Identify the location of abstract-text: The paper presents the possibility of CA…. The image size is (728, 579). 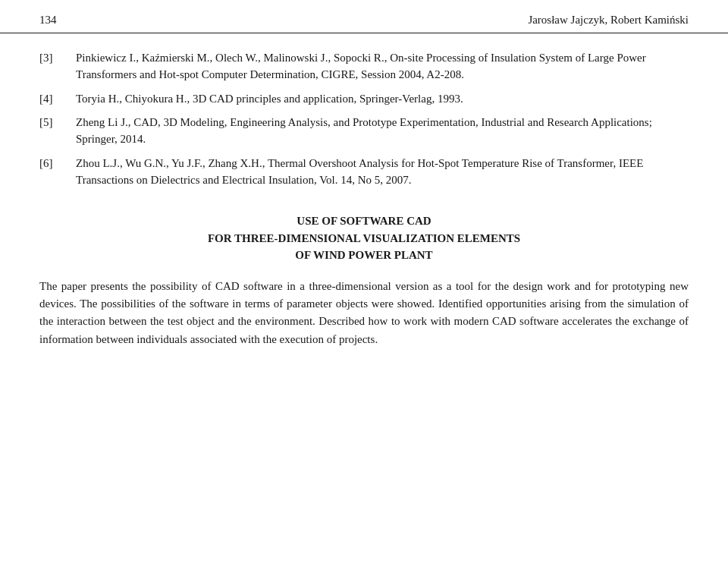
(364, 313).